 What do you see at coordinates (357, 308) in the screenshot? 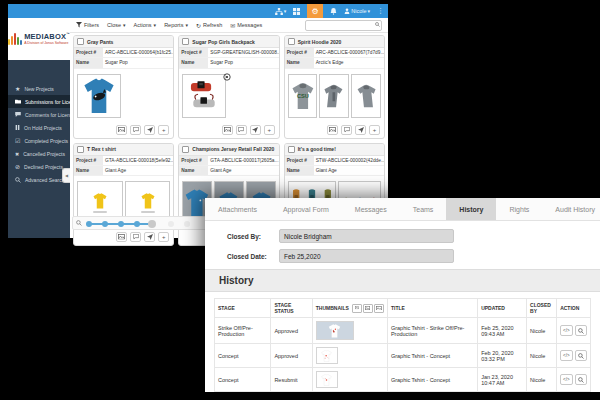
I see `thumb-size-small-button` at bounding box center [357, 308].